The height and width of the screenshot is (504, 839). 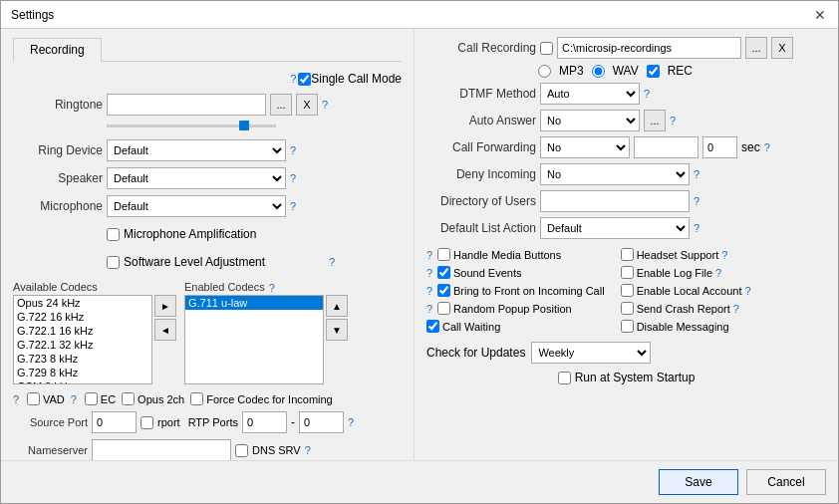 I want to click on cancel-button: Cancel, so click(x=786, y=482).